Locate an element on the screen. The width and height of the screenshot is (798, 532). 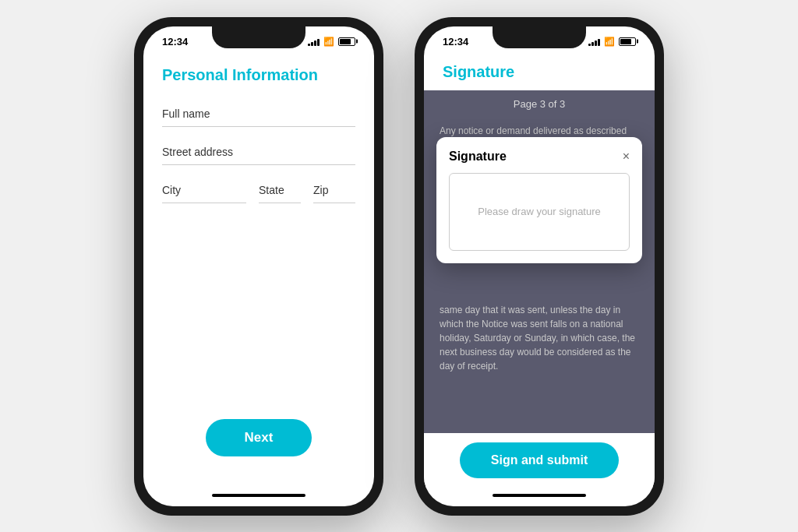
full-name-underline is located at coordinates (259, 126).